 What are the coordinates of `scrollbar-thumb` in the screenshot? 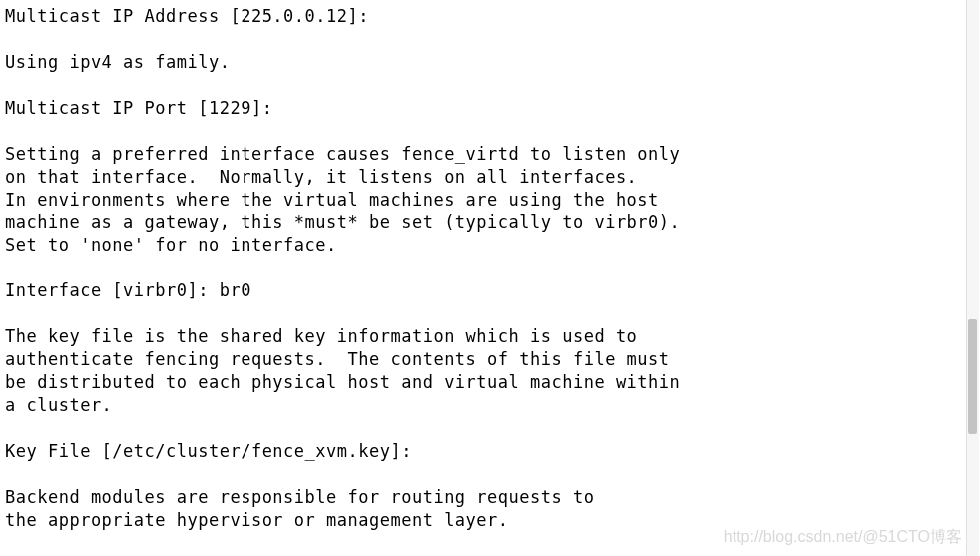 It's located at (972, 377).